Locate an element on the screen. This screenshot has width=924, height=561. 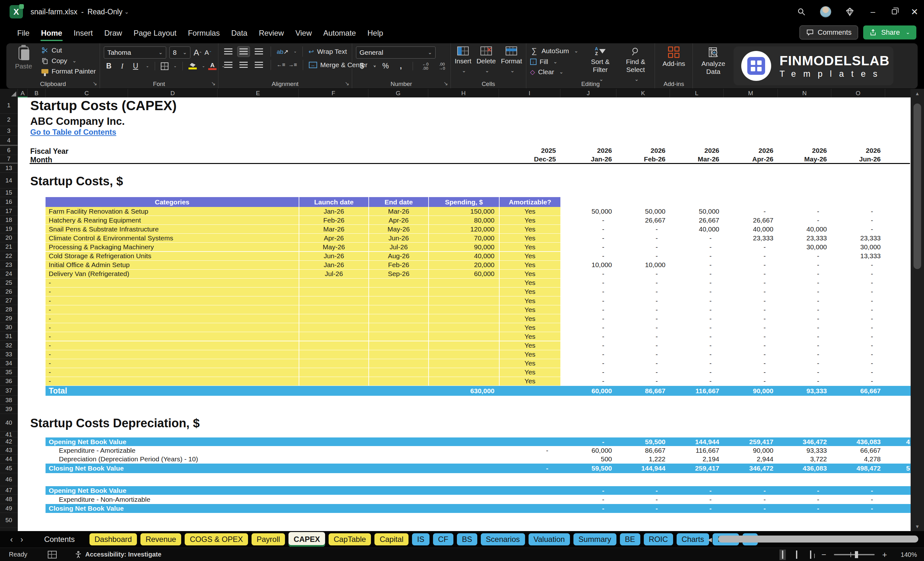
depreciation-month-value: 86,667 is located at coordinates (643, 450).